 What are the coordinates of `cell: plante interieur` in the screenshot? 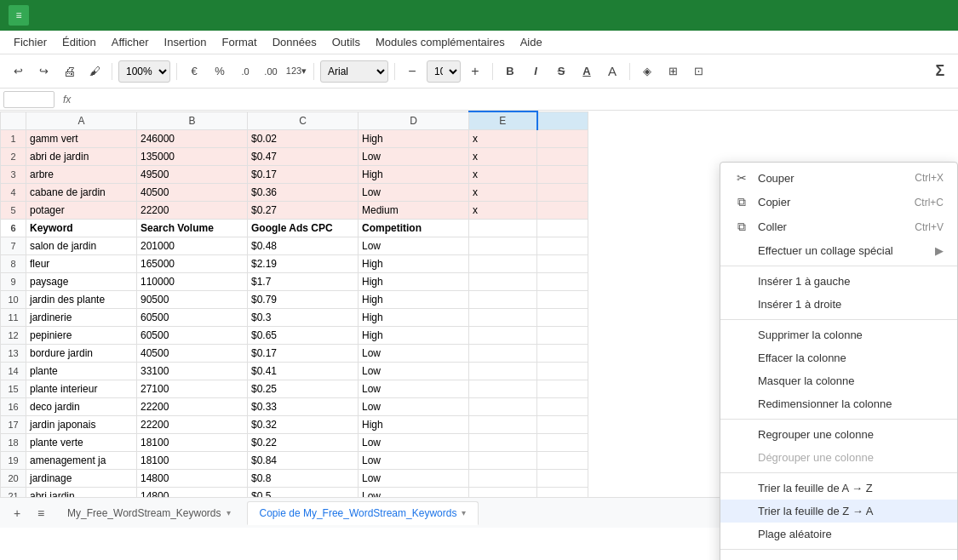 It's located at (82, 390).